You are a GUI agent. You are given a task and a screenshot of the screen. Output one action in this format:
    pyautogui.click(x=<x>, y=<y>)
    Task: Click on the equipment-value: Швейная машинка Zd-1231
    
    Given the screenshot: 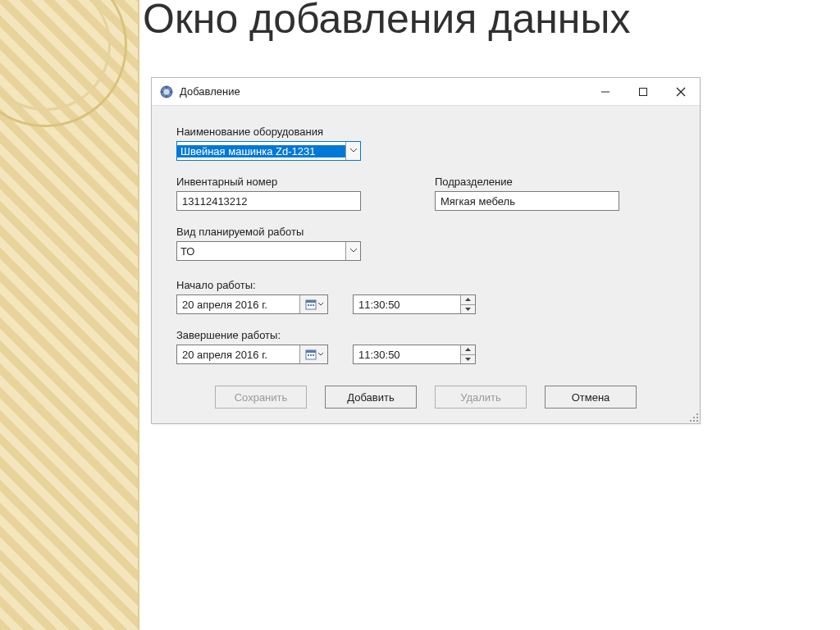 What is the action you would take?
    pyautogui.click(x=261, y=151)
    